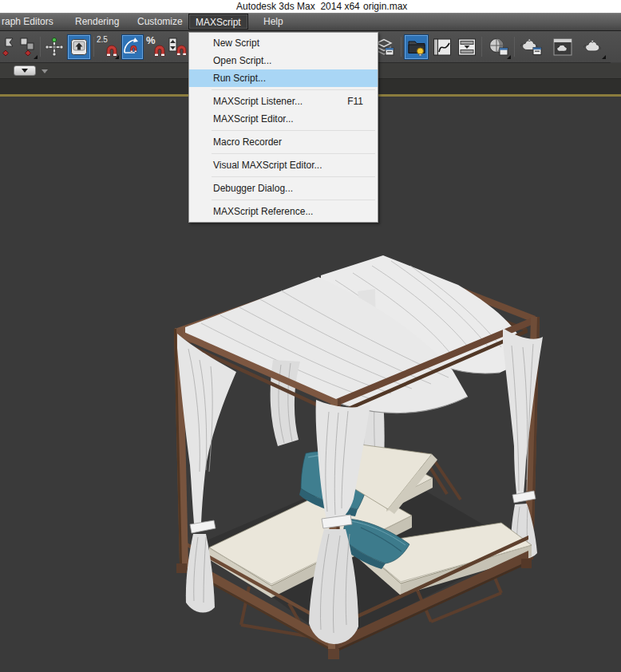 The height and width of the screenshot is (672, 621). Describe the element at coordinates (532, 47) in the screenshot. I see `render-setup-icon` at that location.